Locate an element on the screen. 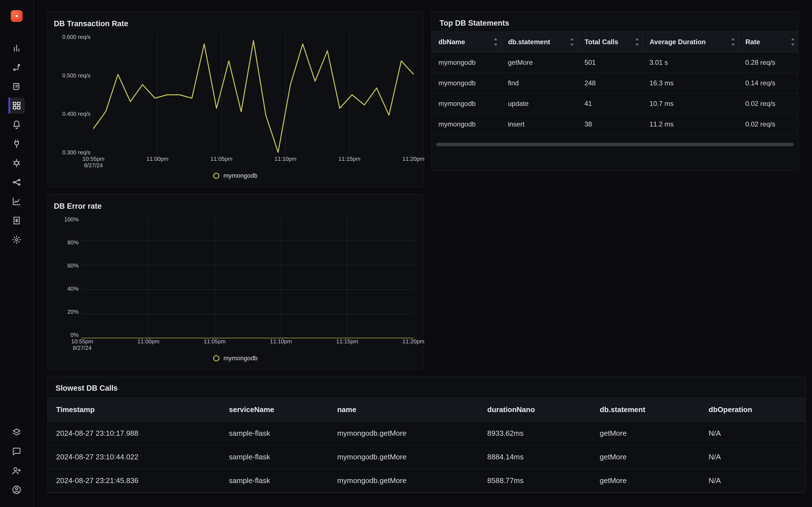 This screenshot has width=812, height=507. table-cell: update is located at coordinates (539, 104).